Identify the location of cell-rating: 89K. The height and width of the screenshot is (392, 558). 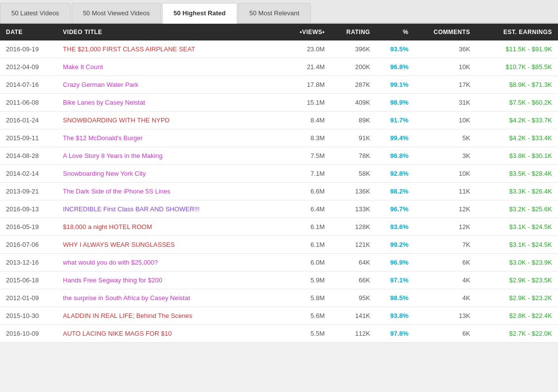
(353, 120).